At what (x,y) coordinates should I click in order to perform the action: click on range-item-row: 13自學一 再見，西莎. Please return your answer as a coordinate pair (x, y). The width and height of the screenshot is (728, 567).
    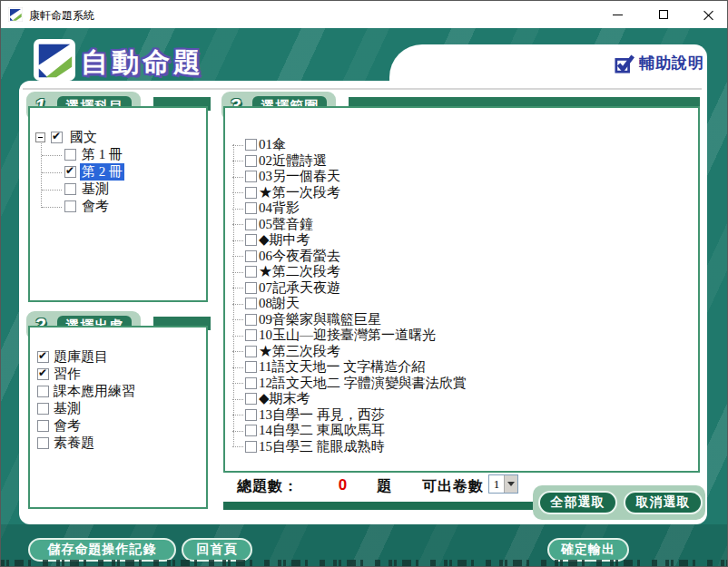
    Looking at the image, I should click on (462, 415).